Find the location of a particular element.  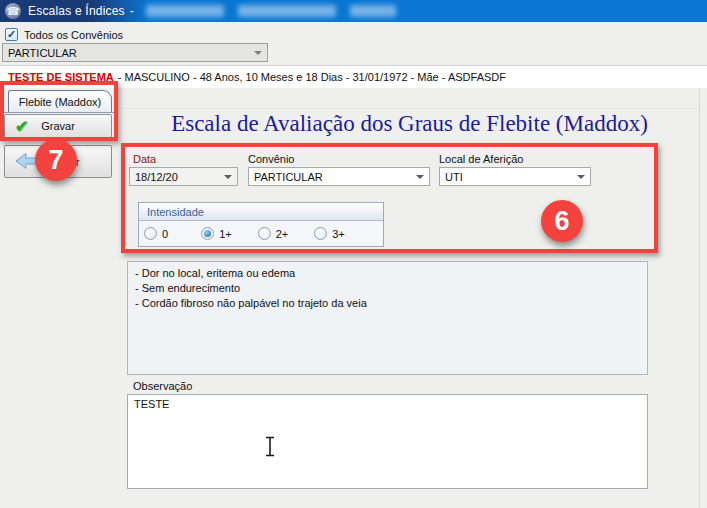

tab-flebite-maddox: Flebite (Maddox) is located at coordinates (60, 102).